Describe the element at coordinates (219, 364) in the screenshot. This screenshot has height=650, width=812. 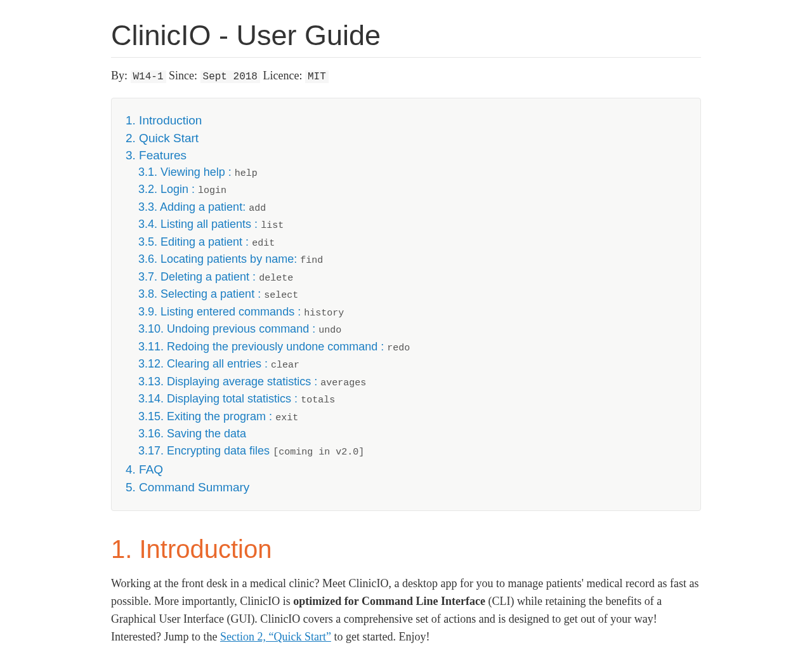
I see `toc-link-clear: 3.12. Clearing all entries : clear` at that location.